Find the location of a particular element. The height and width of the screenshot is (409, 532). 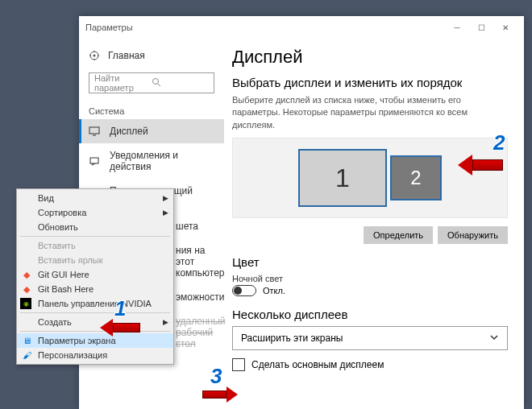

ctx-display-settings: 🖥Параметры экрана is located at coordinates (95, 341).